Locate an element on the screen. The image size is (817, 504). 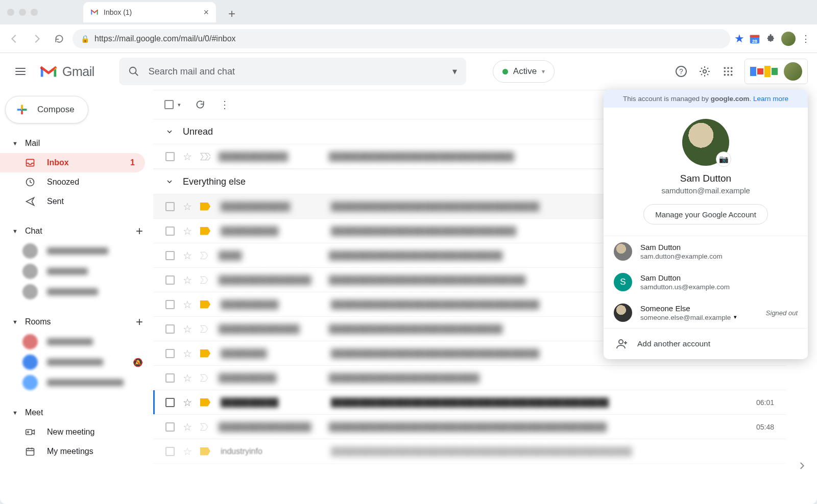
meet-section-header: ▼Meet is located at coordinates (77, 413).